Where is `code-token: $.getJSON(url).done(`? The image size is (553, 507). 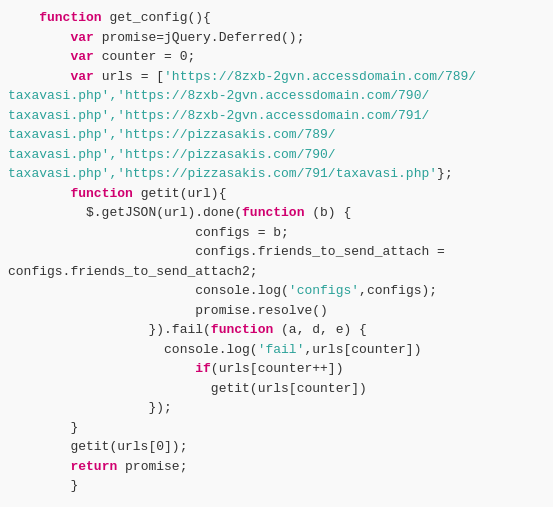 code-token: $.getJSON(url).done( is located at coordinates (125, 213).